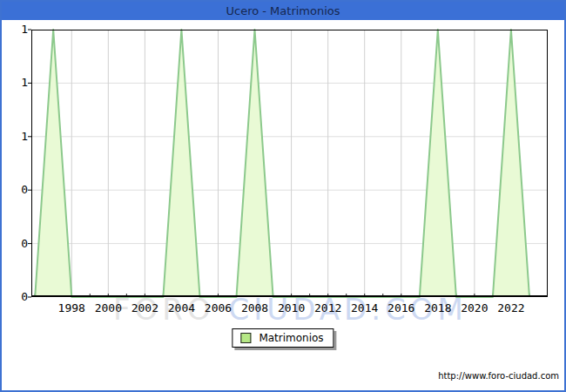  I want to click on chart-title: Ucero - Matrimonios, so click(282, 10).